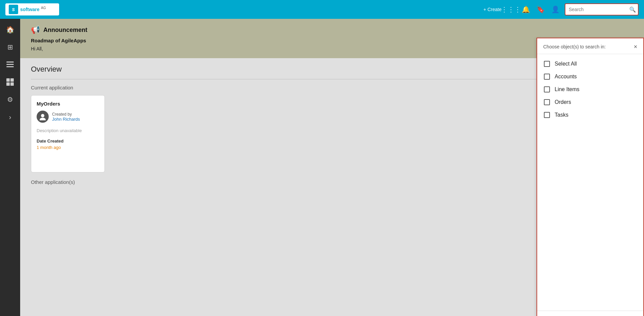 The width and height of the screenshot is (644, 316). Describe the element at coordinates (636, 47) in the screenshot. I see `dropdown-close-button: ×` at that location.